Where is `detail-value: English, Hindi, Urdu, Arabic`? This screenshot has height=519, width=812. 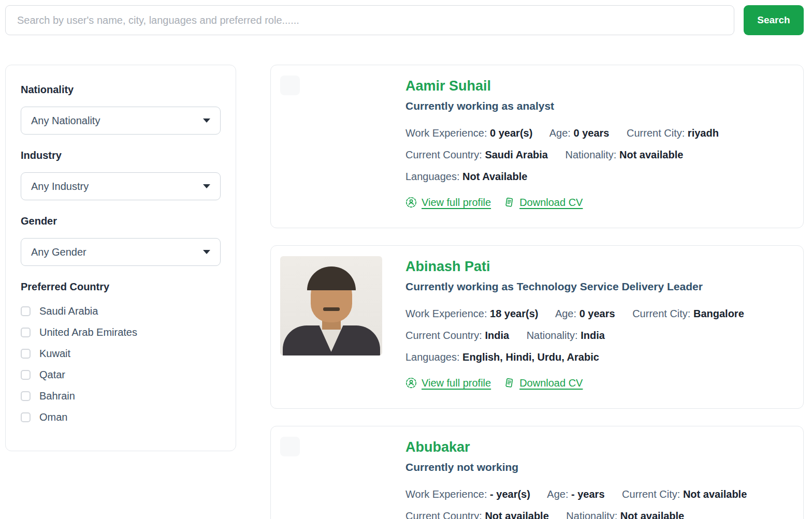 detail-value: English, Hindi, Urdu, Arabic is located at coordinates (531, 357).